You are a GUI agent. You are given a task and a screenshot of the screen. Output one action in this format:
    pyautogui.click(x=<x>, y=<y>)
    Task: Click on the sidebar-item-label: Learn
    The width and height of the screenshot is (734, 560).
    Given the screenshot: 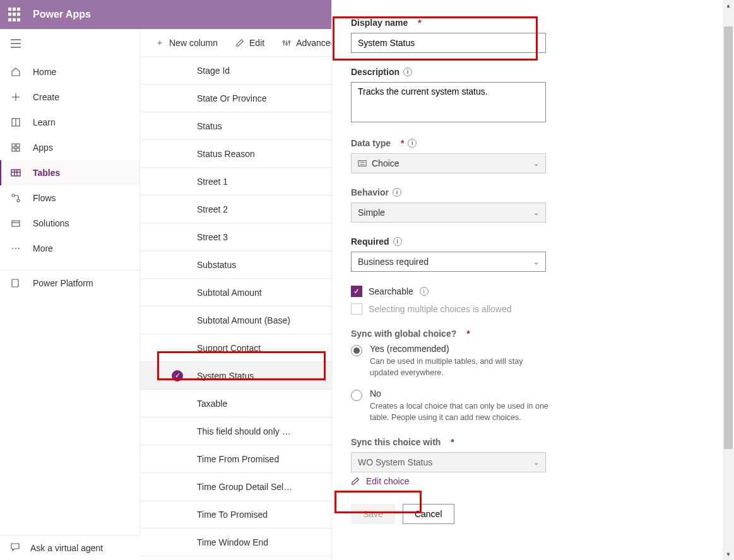 What is the action you would take?
    pyautogui.click(x=44, y=122)
    